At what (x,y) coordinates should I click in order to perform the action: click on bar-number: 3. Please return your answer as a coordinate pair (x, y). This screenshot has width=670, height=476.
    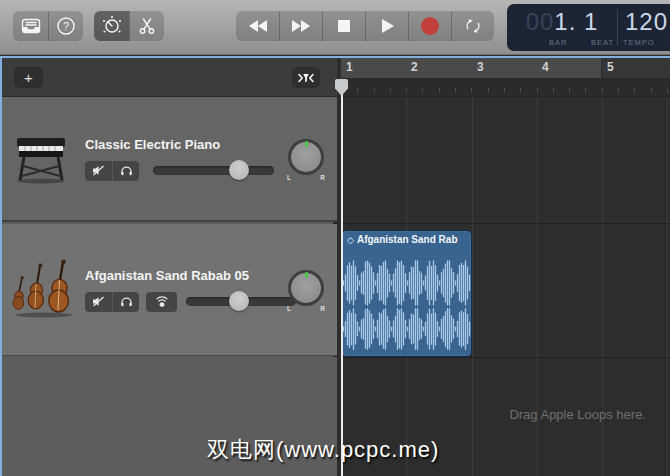
    Looking at the image, I should click on (480, 67).